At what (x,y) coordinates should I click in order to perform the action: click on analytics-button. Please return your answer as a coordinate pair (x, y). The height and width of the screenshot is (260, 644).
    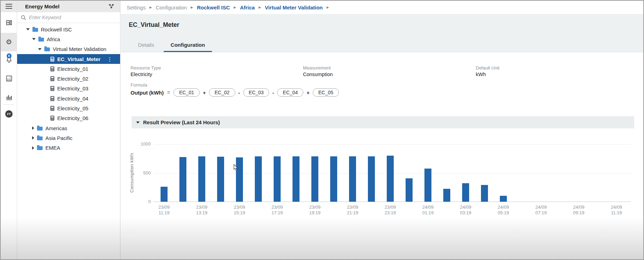
    Looking at the image, I should click on (9, 98).